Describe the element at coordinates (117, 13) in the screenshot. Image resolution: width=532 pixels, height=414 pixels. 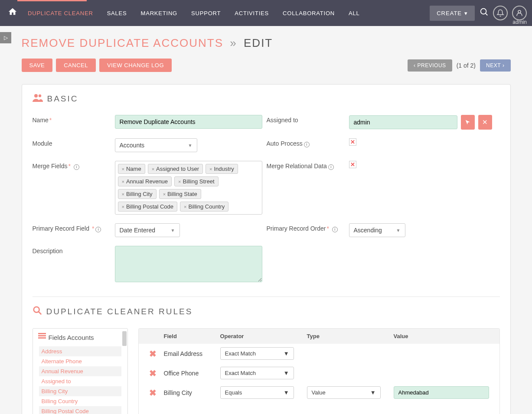
I see `nav-sales: SALES` at that location.